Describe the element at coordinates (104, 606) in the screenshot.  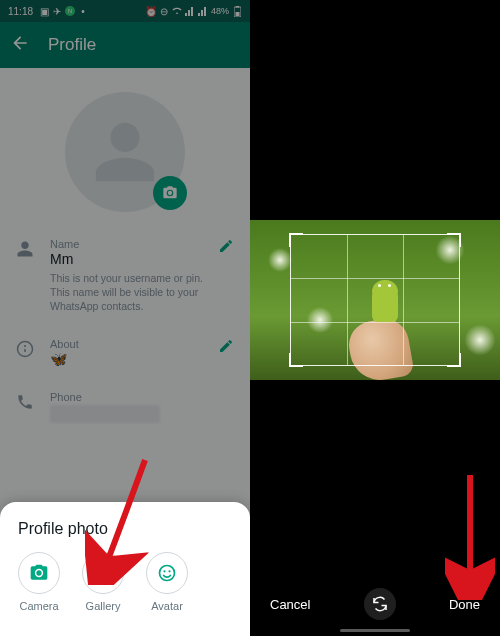
I see `gallery-option-label: Gallery` at that location.